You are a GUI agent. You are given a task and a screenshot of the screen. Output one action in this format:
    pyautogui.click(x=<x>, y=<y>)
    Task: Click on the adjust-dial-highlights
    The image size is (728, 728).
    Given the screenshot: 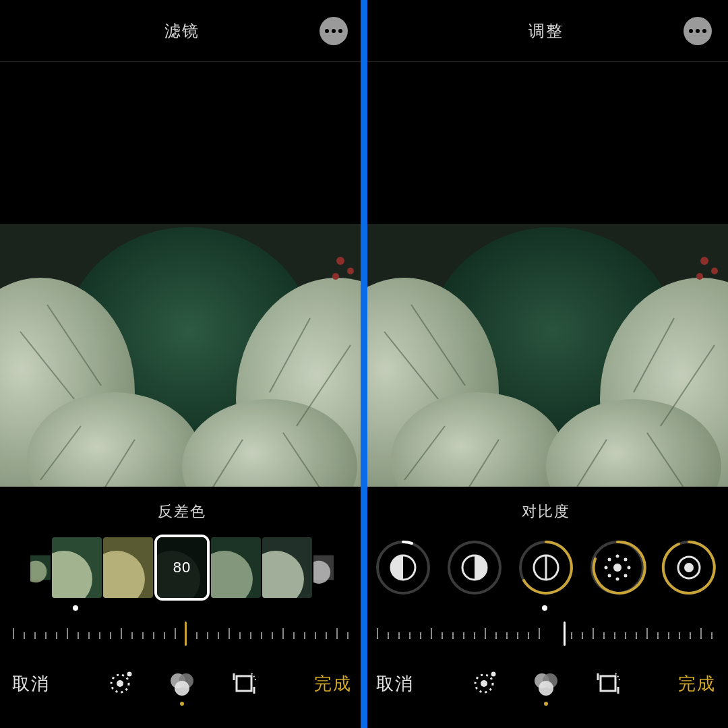 What is the action you would take?
    pyautogui.click(x=475, y=568)
    